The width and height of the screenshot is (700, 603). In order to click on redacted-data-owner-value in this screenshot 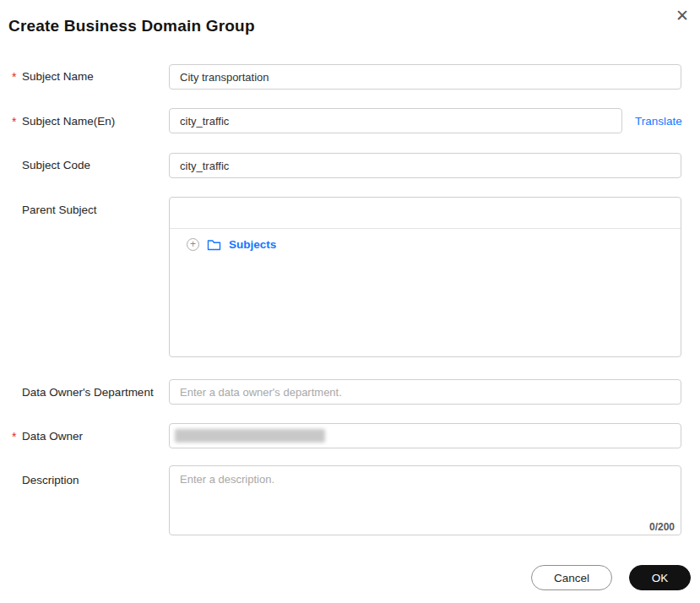, I will do `click(250, 436)`.